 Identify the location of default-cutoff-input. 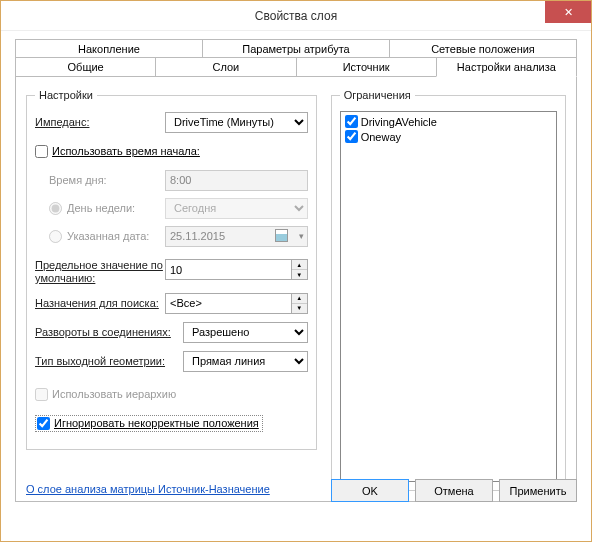
(228, 270).